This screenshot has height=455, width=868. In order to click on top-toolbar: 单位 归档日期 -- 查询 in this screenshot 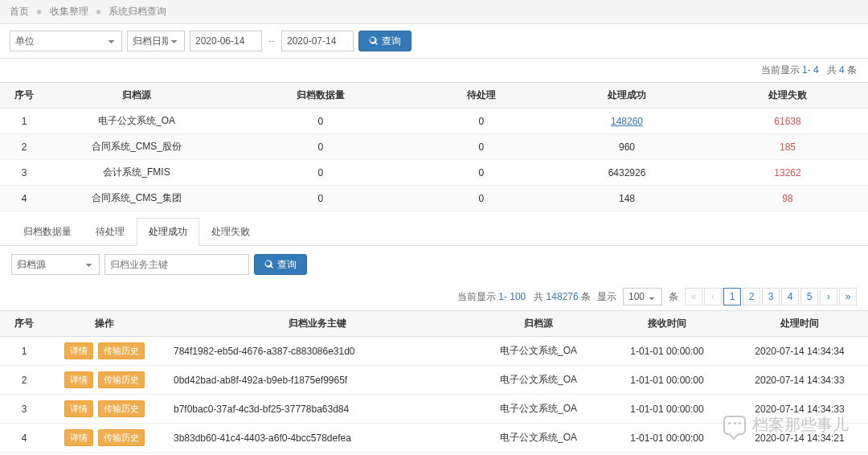, I will do `click(434, 42)`.